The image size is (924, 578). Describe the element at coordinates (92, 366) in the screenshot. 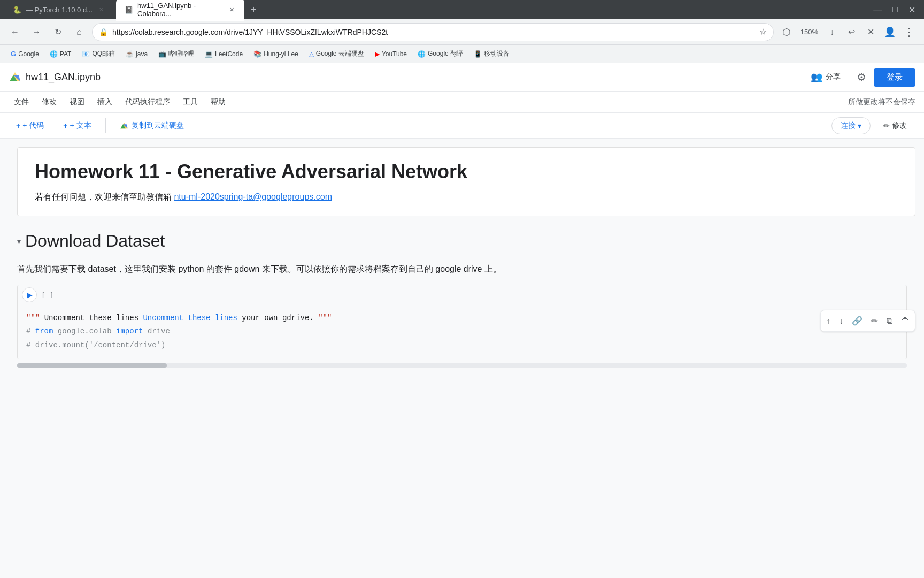

I see `scrollbar-thumb` at that location.